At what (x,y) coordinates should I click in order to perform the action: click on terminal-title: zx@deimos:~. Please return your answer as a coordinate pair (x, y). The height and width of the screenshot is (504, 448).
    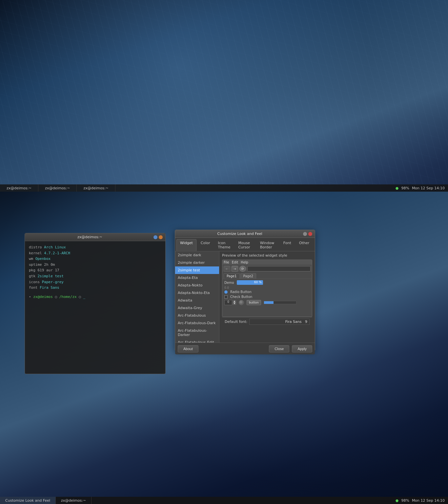
    Looking at the image, I should click on (90, 237).